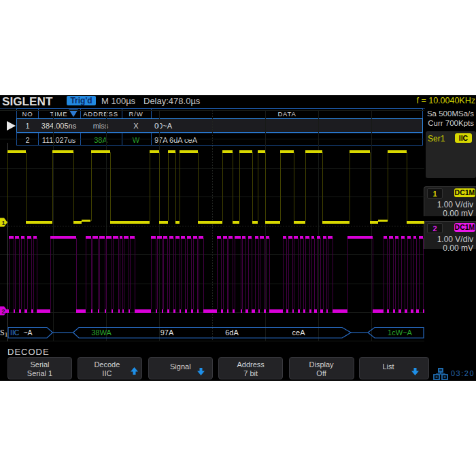  I want to click on svg-text: S1, so click(4, 333).